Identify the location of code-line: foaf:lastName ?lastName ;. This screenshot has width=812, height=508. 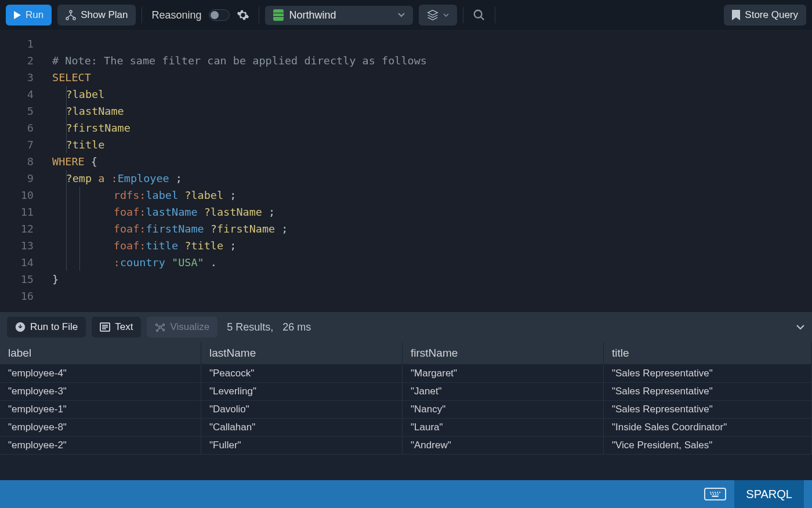
(427, 212).